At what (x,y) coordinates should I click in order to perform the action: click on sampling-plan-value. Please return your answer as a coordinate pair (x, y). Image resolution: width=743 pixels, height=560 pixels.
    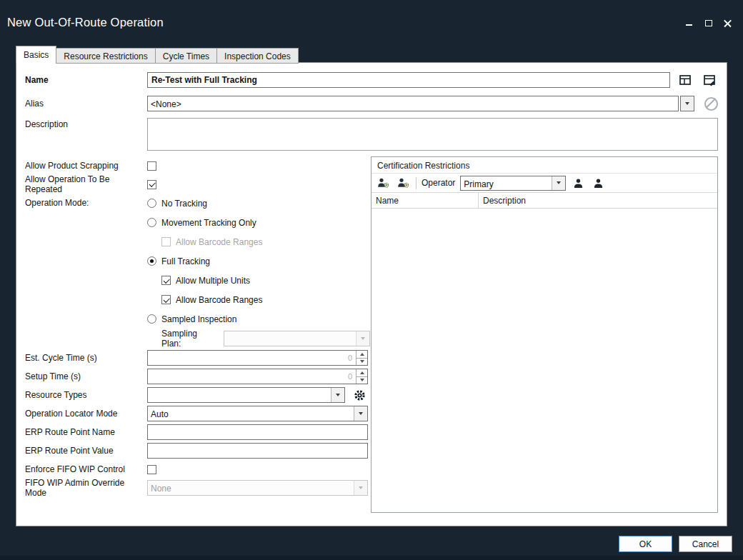
    Looking at the image, I should click on (290, 339).